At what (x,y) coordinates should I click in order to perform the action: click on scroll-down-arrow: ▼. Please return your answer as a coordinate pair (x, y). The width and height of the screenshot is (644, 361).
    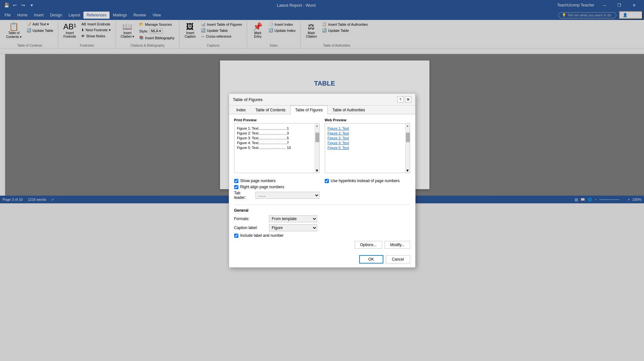
    Looking at the image, I should click on (317, 171).